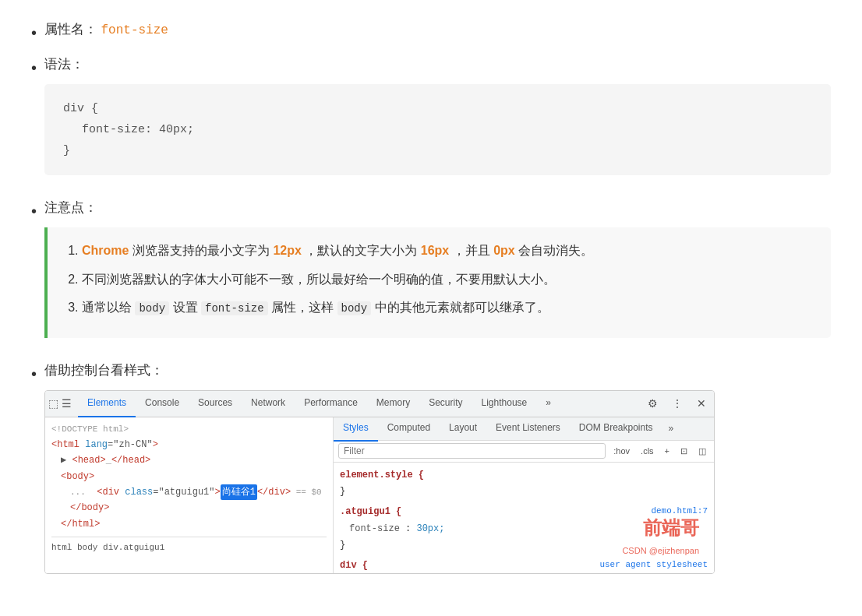  I want to click on watermark-text: 前端哥, so click(661, 528).